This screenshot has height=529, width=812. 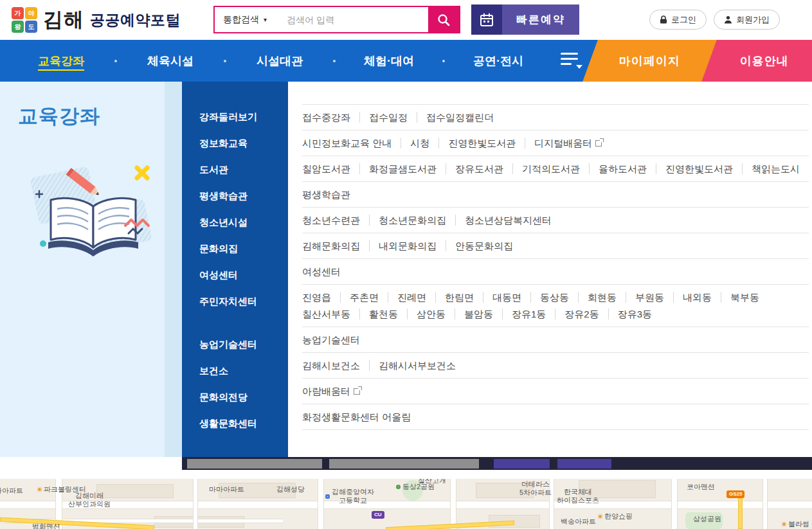 What do you see at coordinates (351, 143) in the screenshot?
I see `content-link: 시민정보화교육 안내` at bounding box center [351, 143].